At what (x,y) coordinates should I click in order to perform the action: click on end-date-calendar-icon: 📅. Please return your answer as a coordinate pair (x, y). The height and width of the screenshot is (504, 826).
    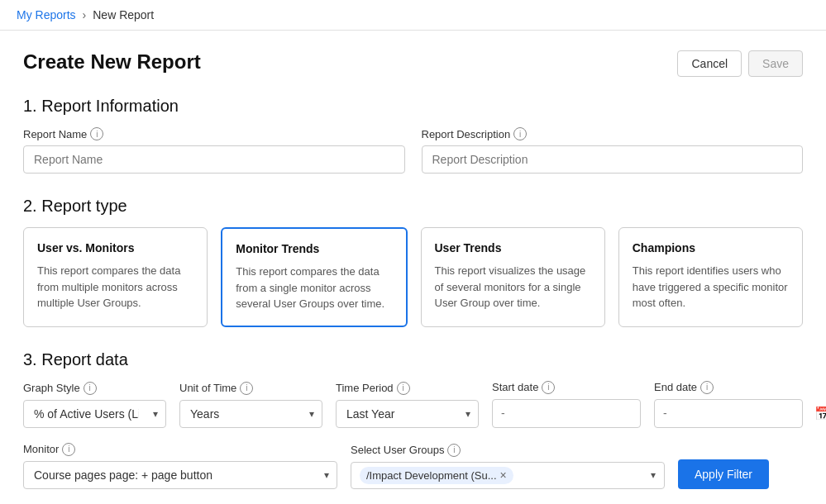
    Looking at the image, I should click on (820, 413).